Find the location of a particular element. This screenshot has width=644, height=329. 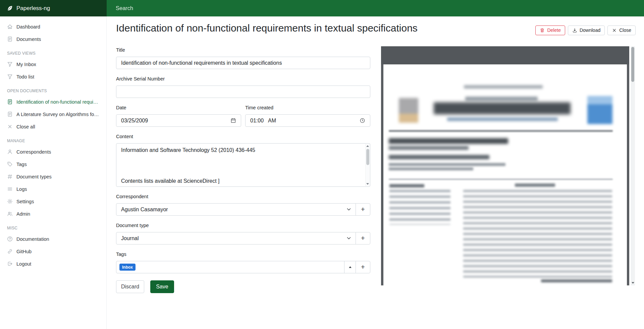

discard-button: Discard is located at coordinates (130, 287).